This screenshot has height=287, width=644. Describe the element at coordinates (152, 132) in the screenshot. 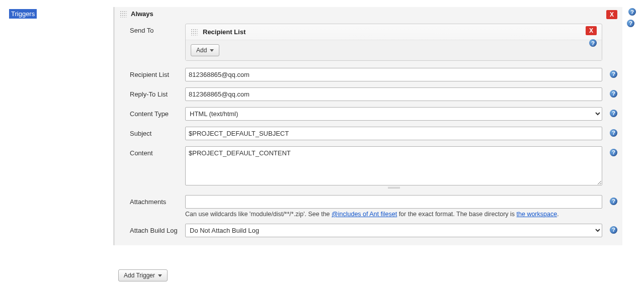

I see `label-subject: Subject` at that location.